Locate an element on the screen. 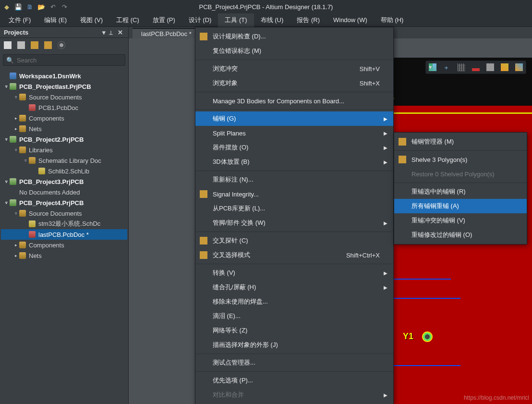 This screenshot has width=532, height=404. tree-item: ▿PCB_Project2.PrjPCB is located at coordinates (64, 139).